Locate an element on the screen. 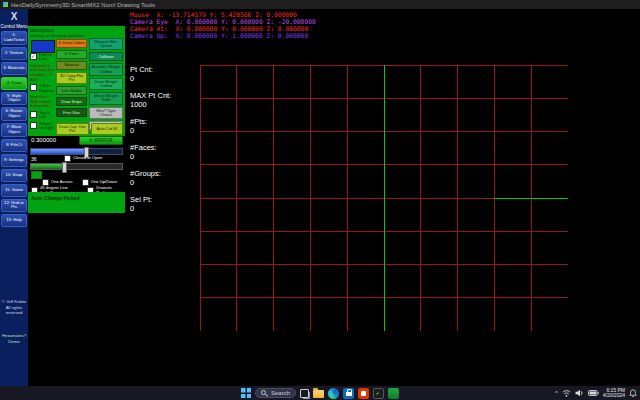  sidebar-item-3-materials: 3: Materials is located at coordinates (14, 68).